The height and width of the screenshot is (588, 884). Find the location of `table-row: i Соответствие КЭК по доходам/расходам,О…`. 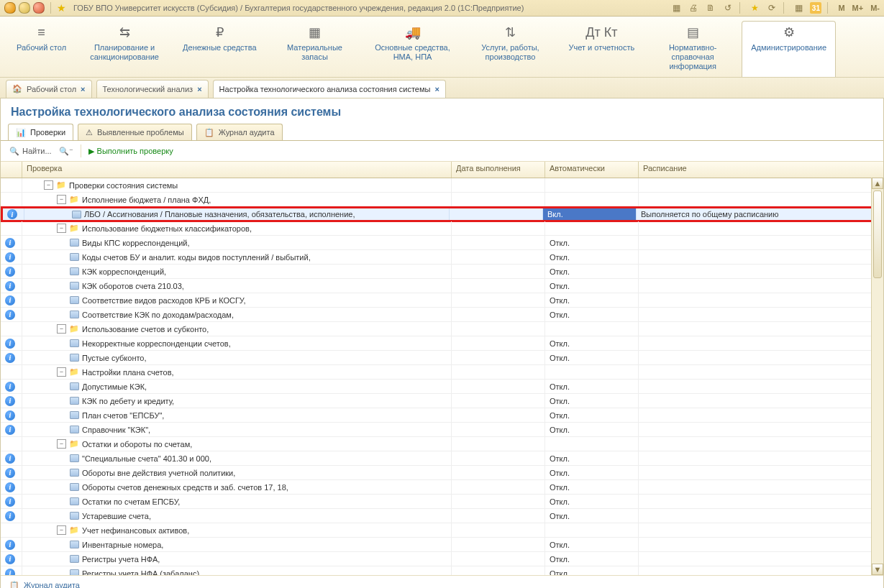

table-row: i Соответствие КЭК по доходам/расходам,О… is located at coordinates (442, 315).